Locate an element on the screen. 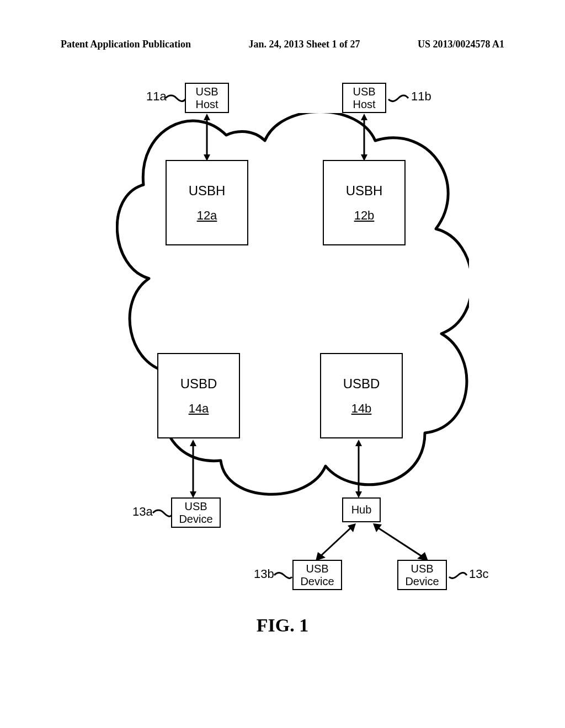  arrow-hub-device-b-icon is located at coordinates (337, 543).